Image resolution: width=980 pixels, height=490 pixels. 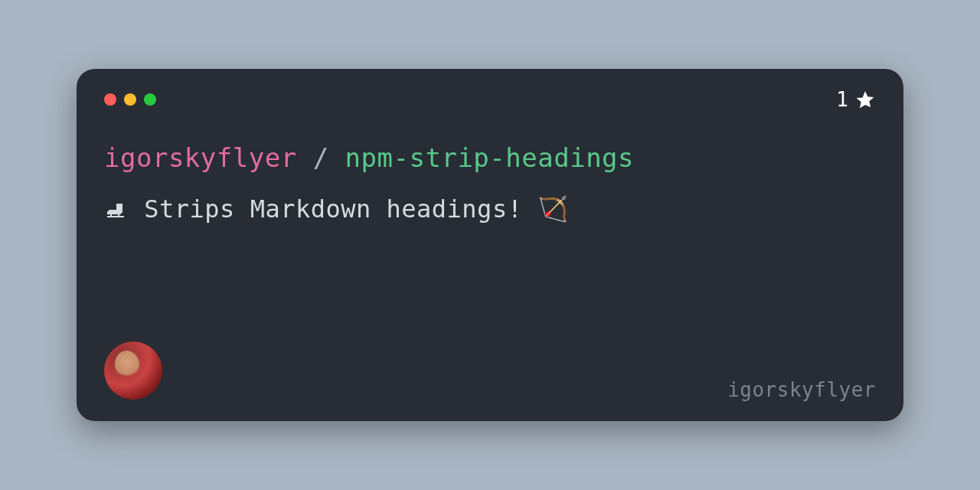 What do you see at coordinates (130, 100) in the screenshot?
I see `traffic-lights` at bounding box center [130, 100].